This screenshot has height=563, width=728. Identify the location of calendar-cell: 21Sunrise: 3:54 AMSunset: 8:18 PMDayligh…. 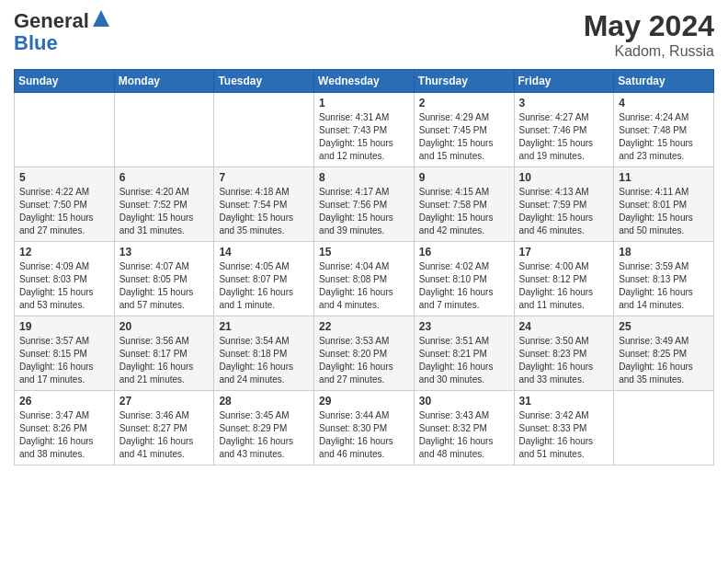
(265, 353).